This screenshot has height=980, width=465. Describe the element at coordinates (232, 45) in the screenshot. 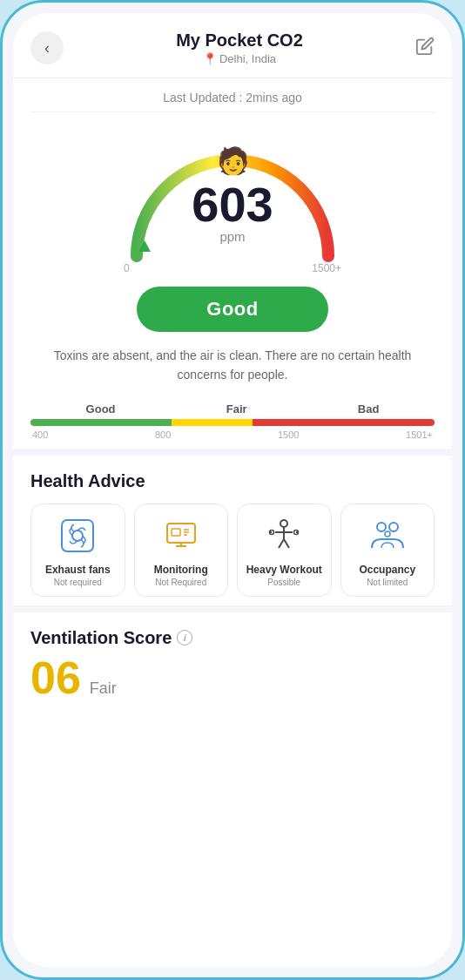

I see `header: ‹ My Pocket CO2 📍 Delhi, India` at that location.